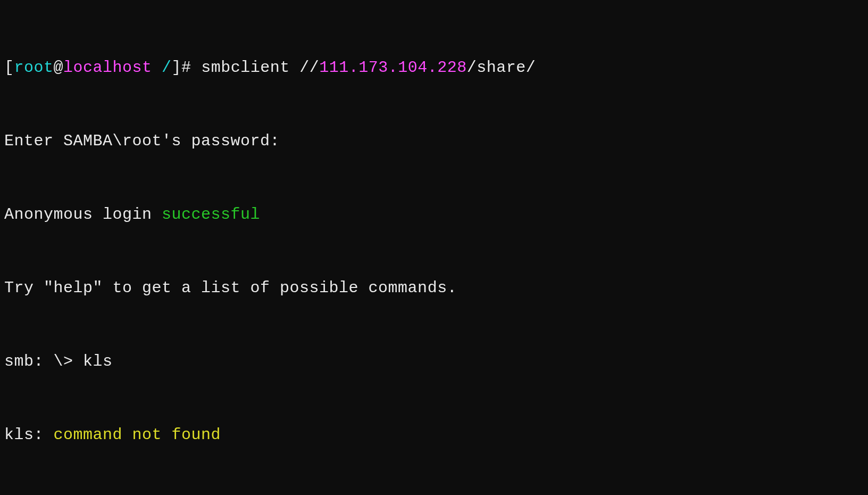 Image resolution: width=868 pixels, height=495 pixels. I want to click on anonymous-login-line: Anonymous login successful, so click(434, 215).